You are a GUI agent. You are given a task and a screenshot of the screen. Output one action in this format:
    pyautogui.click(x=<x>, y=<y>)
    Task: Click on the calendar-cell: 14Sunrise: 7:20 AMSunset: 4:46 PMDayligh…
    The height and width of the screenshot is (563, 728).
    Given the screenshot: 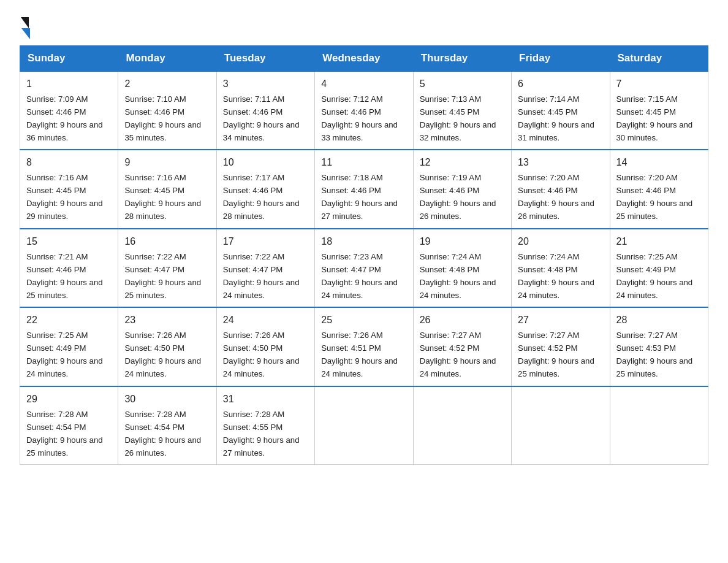 What is the action you would take?
    pyautogui.click(x=659, y=189)
    